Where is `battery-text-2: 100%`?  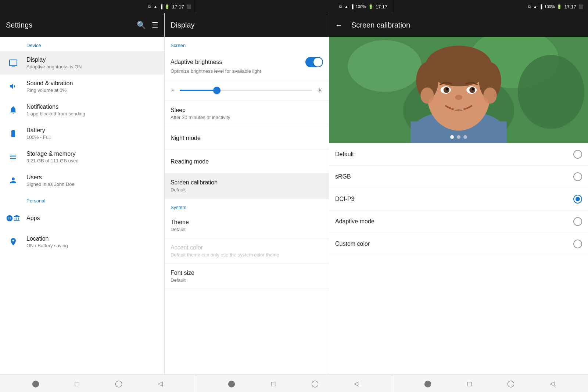
battery-text-2: 100% is located at coordinates (361, 7).